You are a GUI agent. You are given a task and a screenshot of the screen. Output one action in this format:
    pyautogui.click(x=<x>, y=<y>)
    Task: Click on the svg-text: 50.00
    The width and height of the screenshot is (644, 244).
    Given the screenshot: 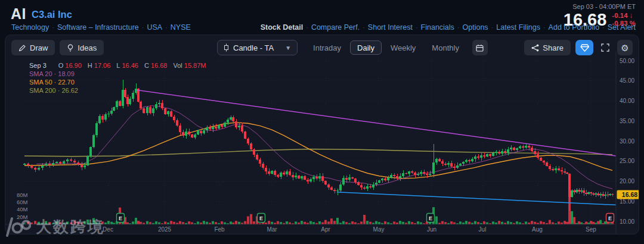 What is the action you would take?
    pyautogui.click(x=627, y=61)
    